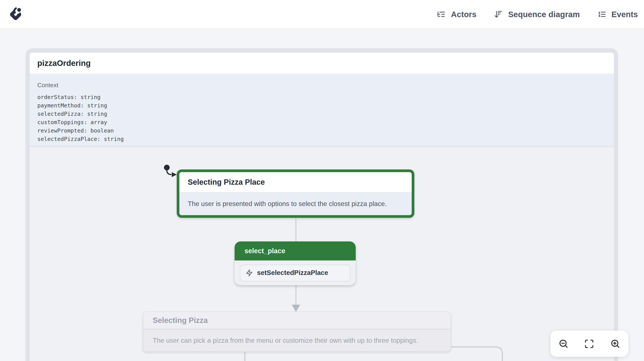  What do you see at coordinates (170, 171) in the screenshot?
I see `initial-state-marker-icon` at bounding box center [170, 171].